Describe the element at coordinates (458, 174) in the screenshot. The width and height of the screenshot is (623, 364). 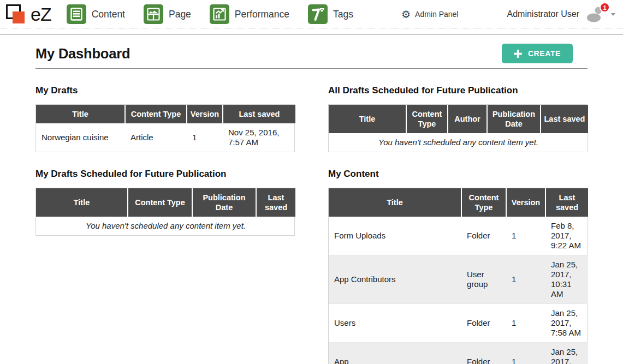
I see `section-heading: My Content` at that location.